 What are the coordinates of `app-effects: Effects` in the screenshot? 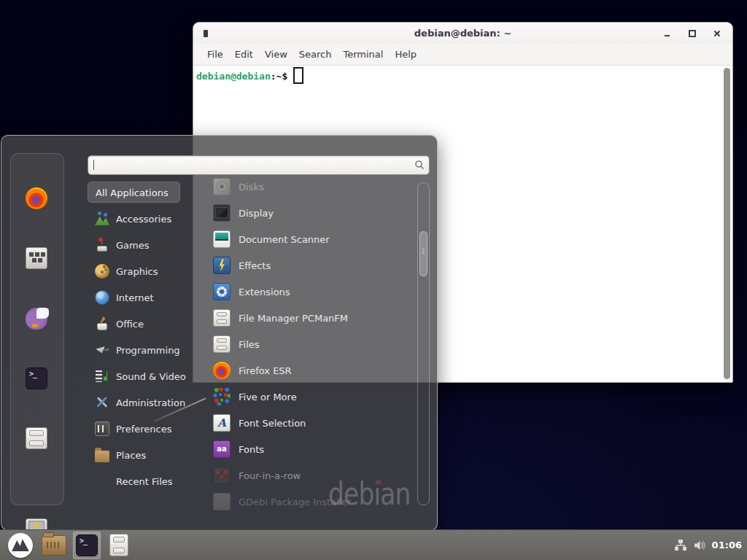 It's located at (312, 265).